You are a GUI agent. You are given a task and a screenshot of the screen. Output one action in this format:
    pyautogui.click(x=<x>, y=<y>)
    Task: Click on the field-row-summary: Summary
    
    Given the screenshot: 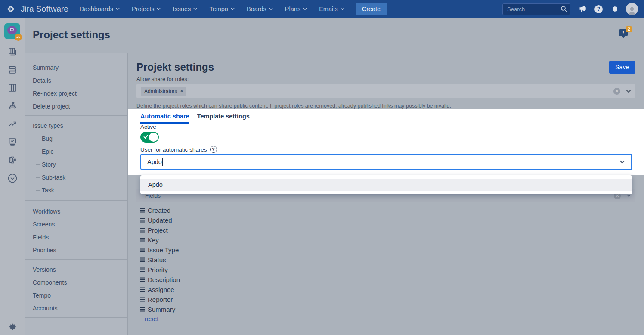 What is the action you would take?
    pyautogui.click(x=160, y=309)
    